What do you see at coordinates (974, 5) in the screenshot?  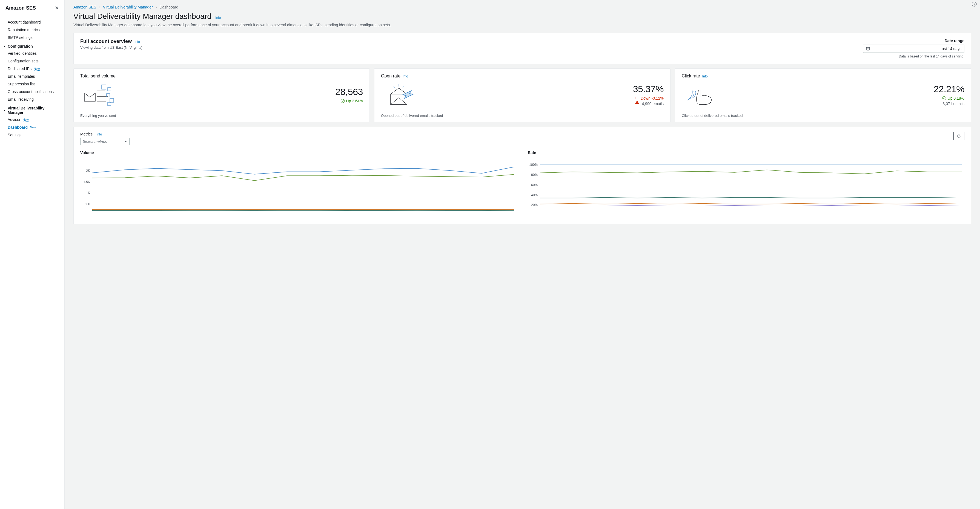 I see `help-info-icon` at bounding box center [974, 5].